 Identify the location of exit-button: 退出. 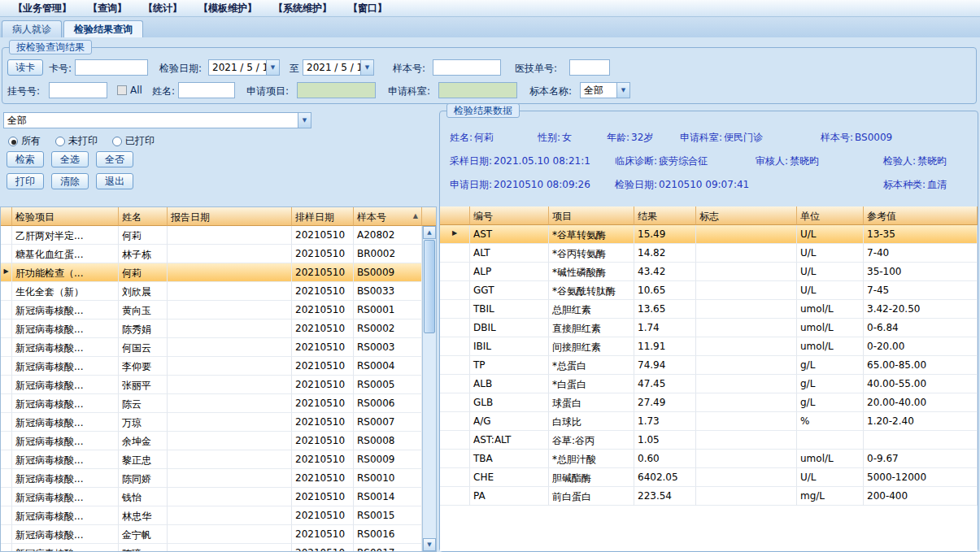
(115, 181).